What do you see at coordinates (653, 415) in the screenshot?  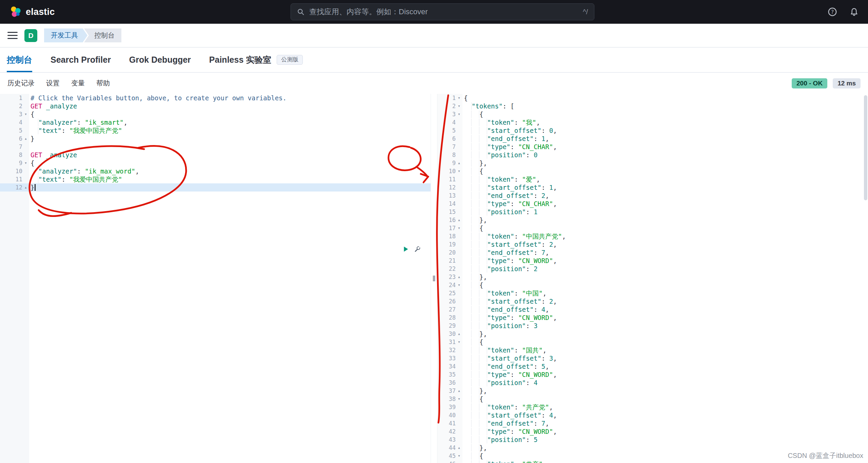 I see `code-line: 40 "start_offset": 4,` at bounding box center [653, 415].